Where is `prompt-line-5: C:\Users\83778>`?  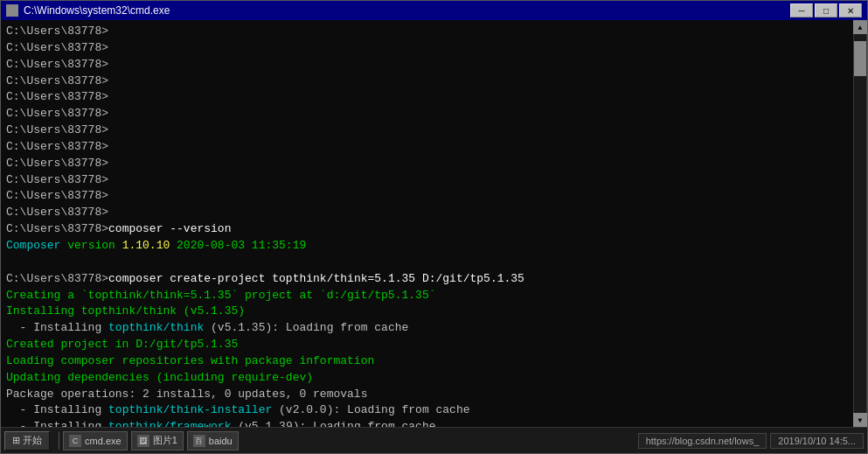 prompt-line-5: C:\Users\83778> is located at coordinates (427, 98).